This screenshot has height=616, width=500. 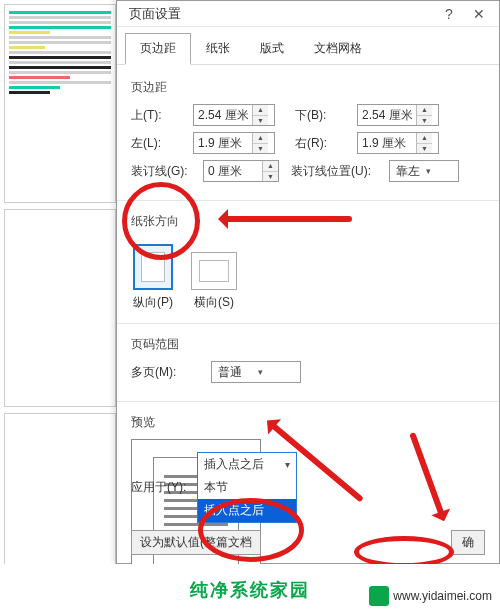 What do you see at coordinates (223, 115) in the screenshot?
I see `top-margin-field` at bounding box center [223, 115].